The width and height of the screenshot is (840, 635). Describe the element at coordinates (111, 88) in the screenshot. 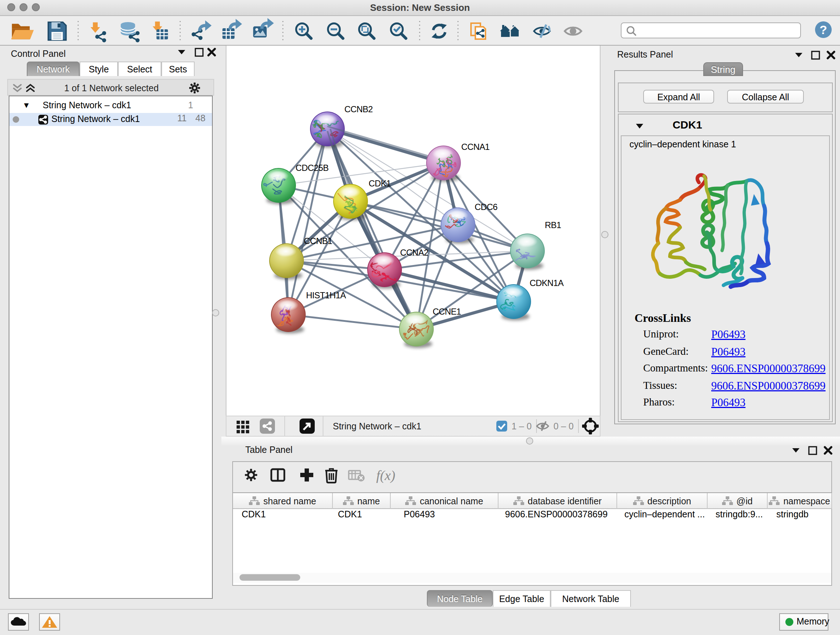

I see `svg-text: 1 of 1 Network selected` at that location.